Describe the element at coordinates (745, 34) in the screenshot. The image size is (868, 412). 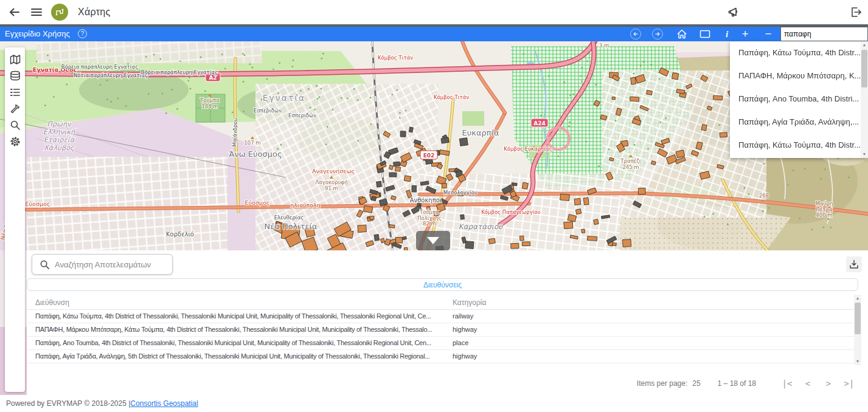
I see `zoom-in-icon: +` at that location.